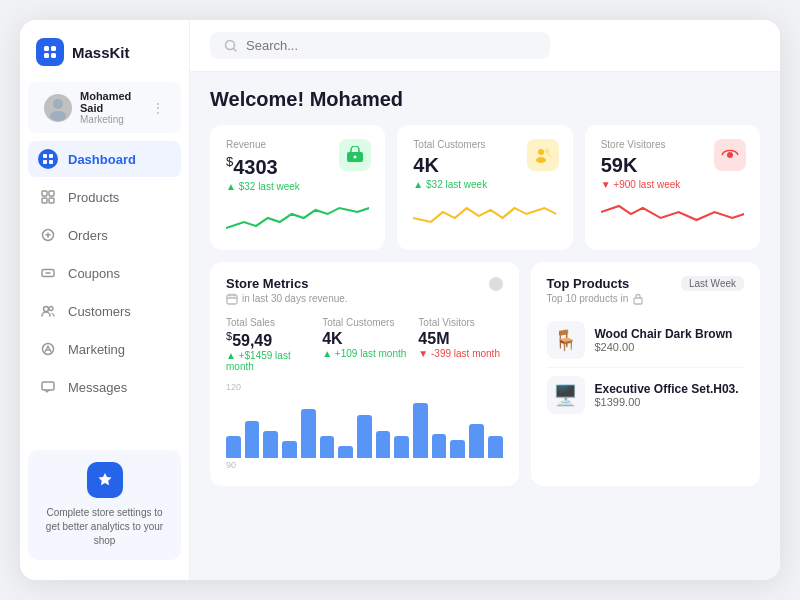  What do you see at coordinates (94, 274) in the screenshot?
I see `sidebar-label-coupons: Coupons` at bounding box center [94, 274].